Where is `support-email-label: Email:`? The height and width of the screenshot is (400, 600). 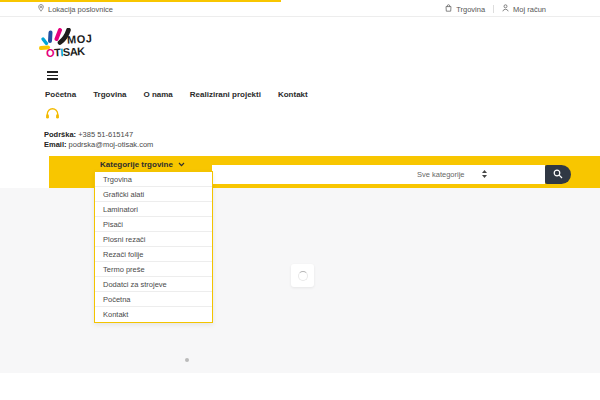 support-email-label: Email: is located at coordinates (56, 144).